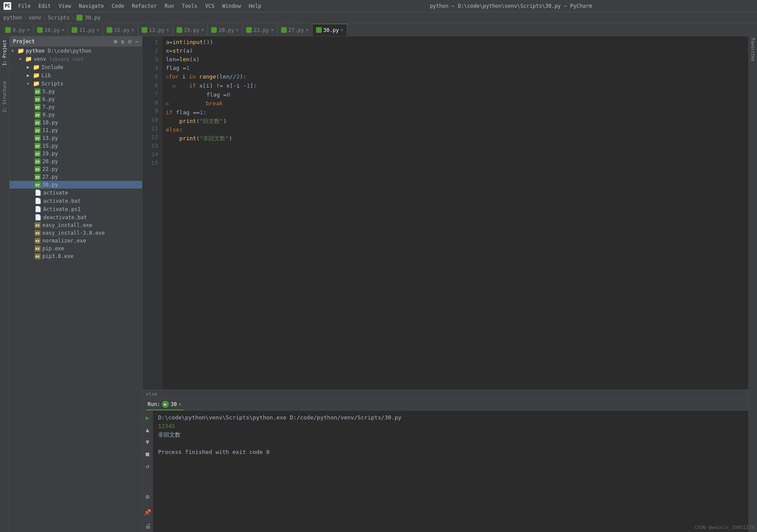 This screenshot has width=757, height=532. I want to click on tab-icon-20py, so click(214, 30).